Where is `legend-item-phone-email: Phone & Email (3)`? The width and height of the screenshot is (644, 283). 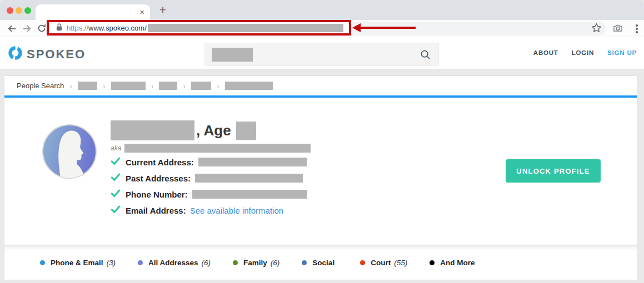
legend-item-phone-email: Phone & Email (3) is located at coordinates (78, 263).